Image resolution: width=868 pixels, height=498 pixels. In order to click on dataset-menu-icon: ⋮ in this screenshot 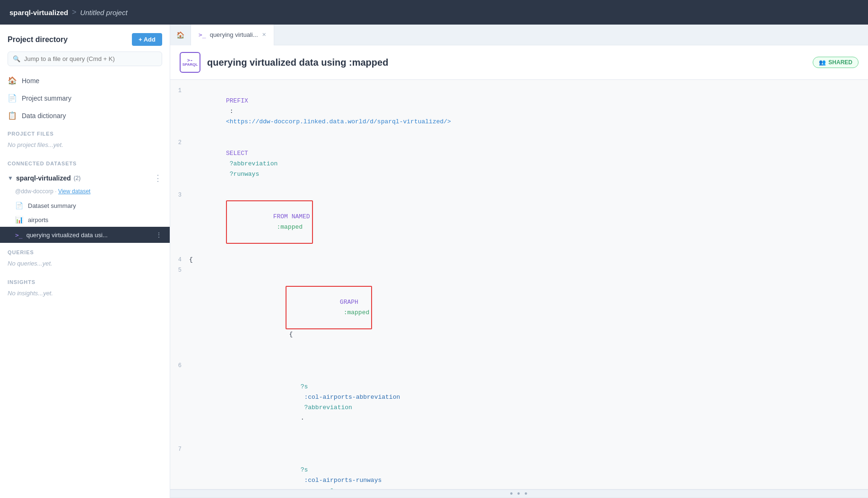, I will do `click(158, 178)`.